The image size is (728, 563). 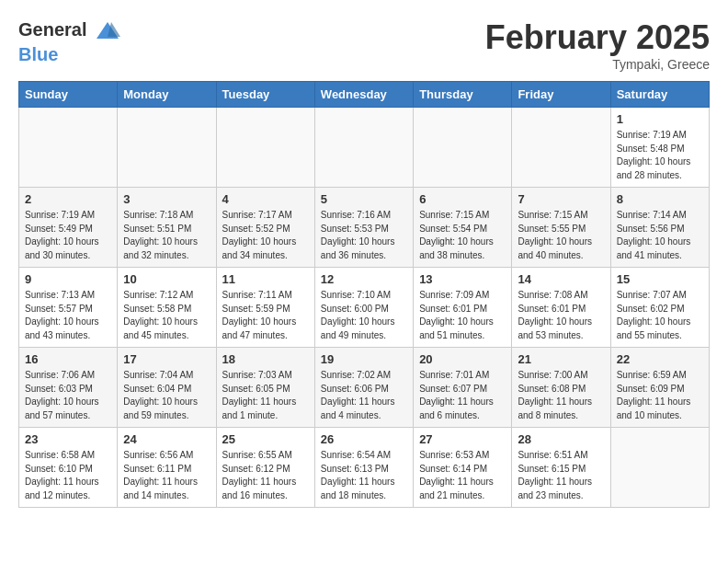 What do you see at coordinates (364, 280) in the screenshot?
I see `day-number: 12` at bounding box center [364, 280].